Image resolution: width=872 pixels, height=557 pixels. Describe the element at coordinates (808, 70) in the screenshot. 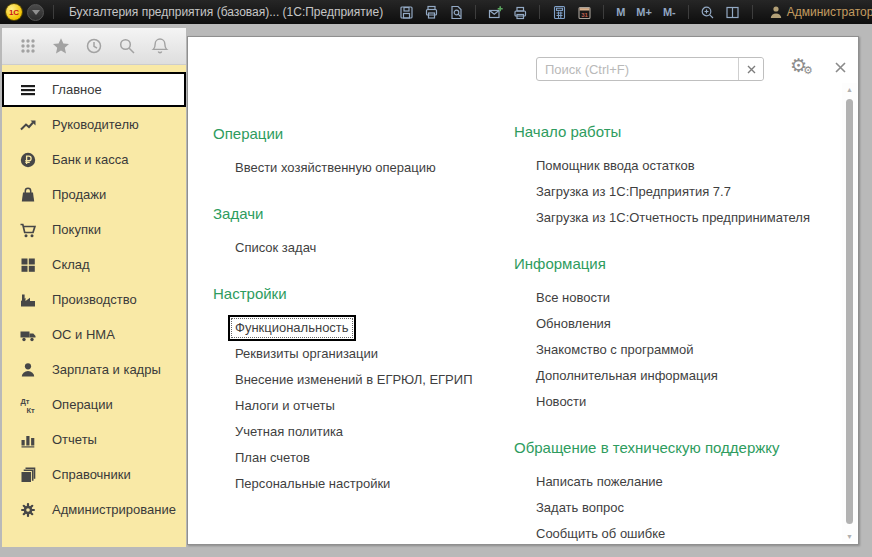

I see `gear-small-icon: ⚙` at that location.